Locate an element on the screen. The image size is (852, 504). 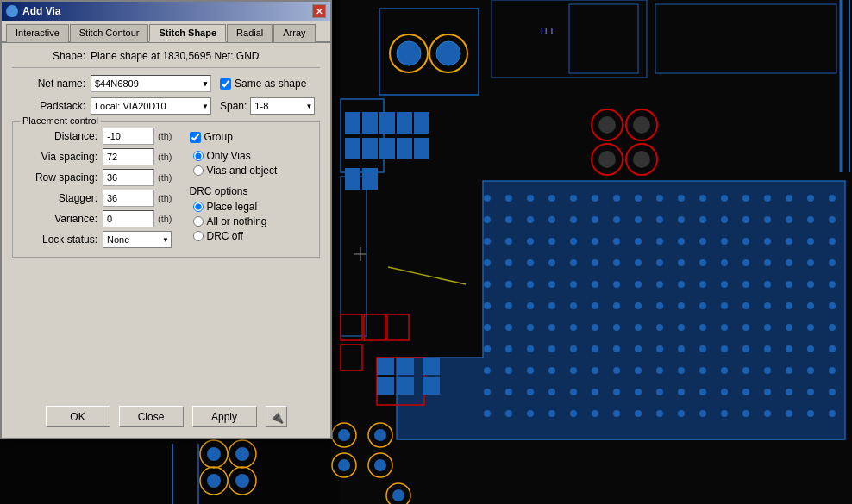
tab-stitch-shape: Stitch Shape is located at coordinates (188, 33).